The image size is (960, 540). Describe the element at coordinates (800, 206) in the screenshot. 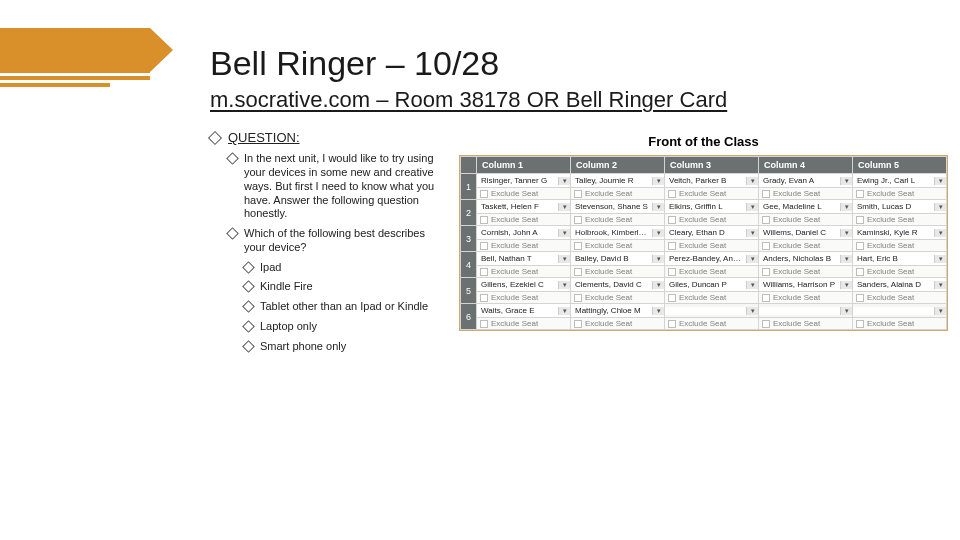

I see `student-name: Gee, Madeline L` at that location.